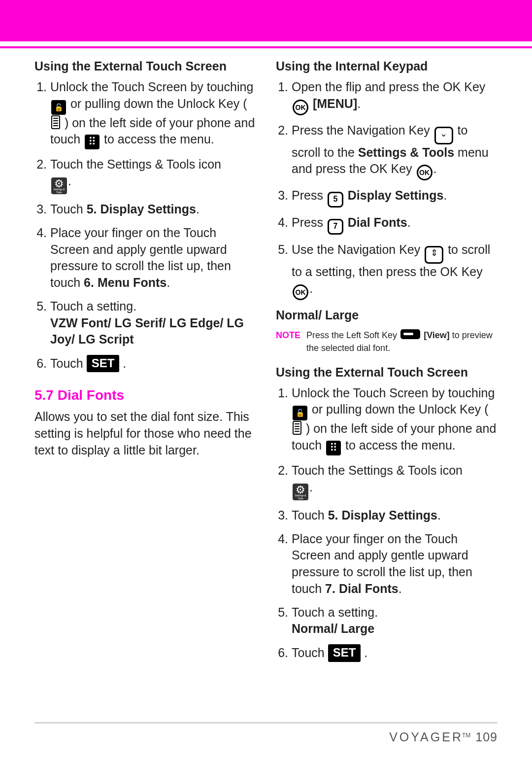 This screenshot has height=765, width=532. What do you see at coordinates (410, 334) in the screenshot?
I see `left-softkey-icon` at bounding box center [410, 334].